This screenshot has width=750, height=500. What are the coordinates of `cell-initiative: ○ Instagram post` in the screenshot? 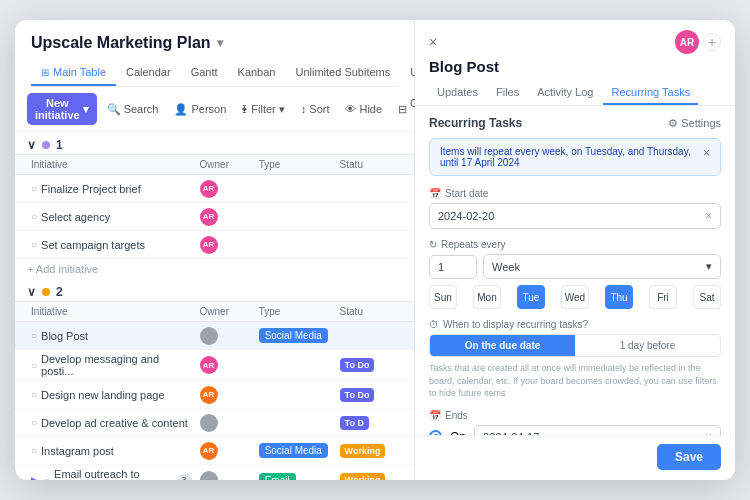 It's located at (112, 451).